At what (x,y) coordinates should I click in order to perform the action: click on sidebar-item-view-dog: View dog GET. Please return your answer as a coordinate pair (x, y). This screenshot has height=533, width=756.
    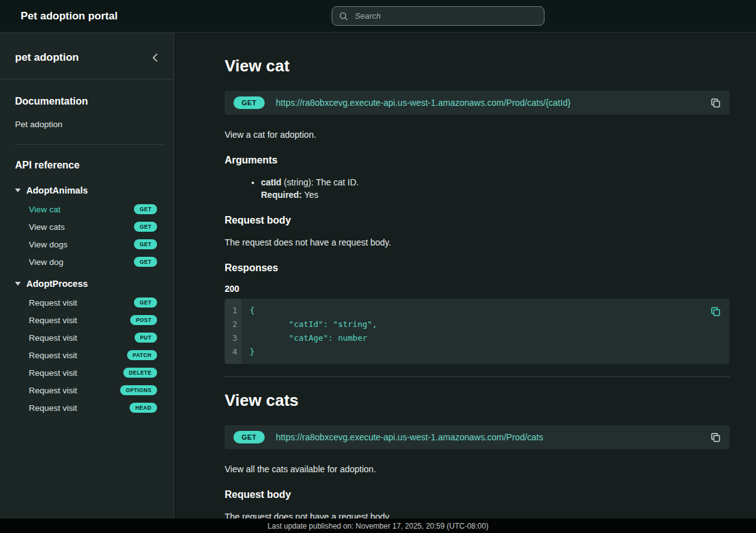
    Looking at the image, I should click on (86, 262).